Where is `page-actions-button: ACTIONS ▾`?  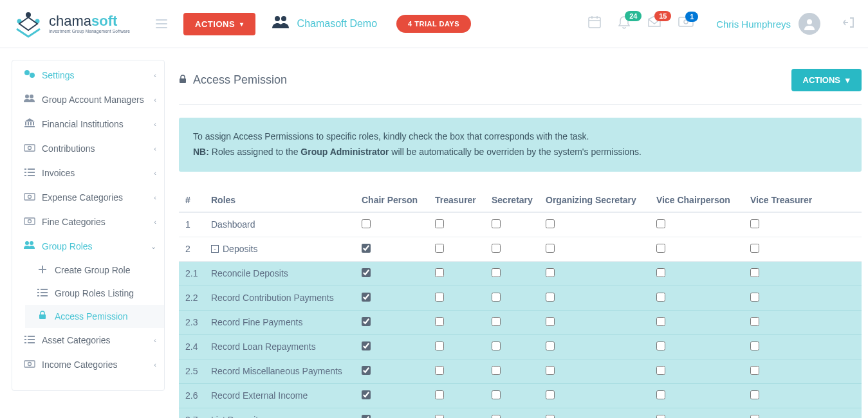 page-actions-button: ACTIONS ▾ is located at coordinates (827, 80).